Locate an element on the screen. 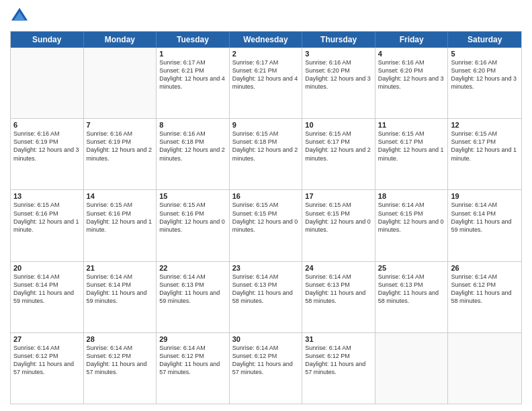  calendar-cell: 13Sunrise: 6:15 AM Sunset: 6:16 PM Dayli… is located at coordinates (47, 226).